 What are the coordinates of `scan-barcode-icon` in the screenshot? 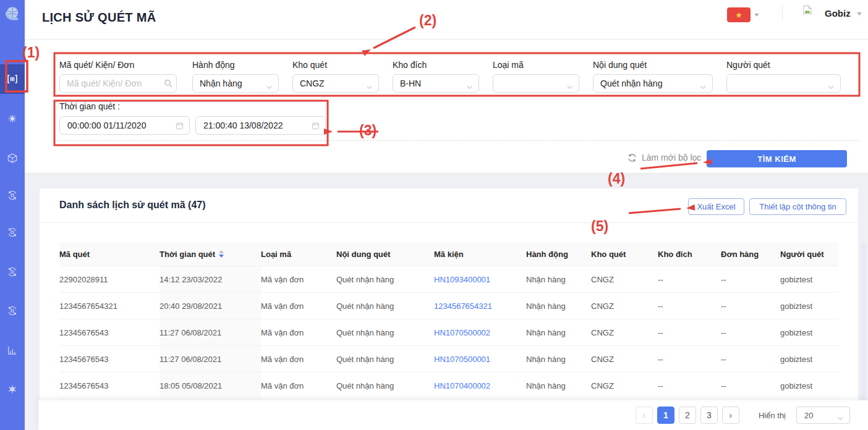 It's located at (12, 79).